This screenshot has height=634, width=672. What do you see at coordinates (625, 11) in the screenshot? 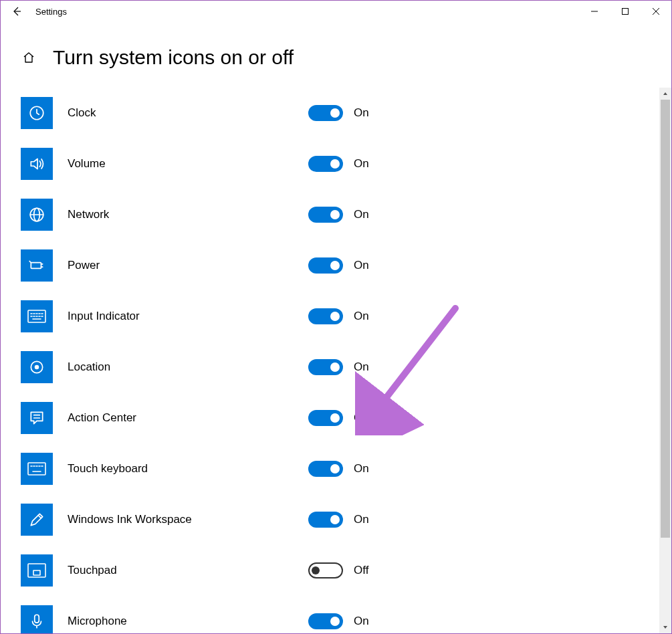
I see `maximize-button` at bounding box center [625, 11].